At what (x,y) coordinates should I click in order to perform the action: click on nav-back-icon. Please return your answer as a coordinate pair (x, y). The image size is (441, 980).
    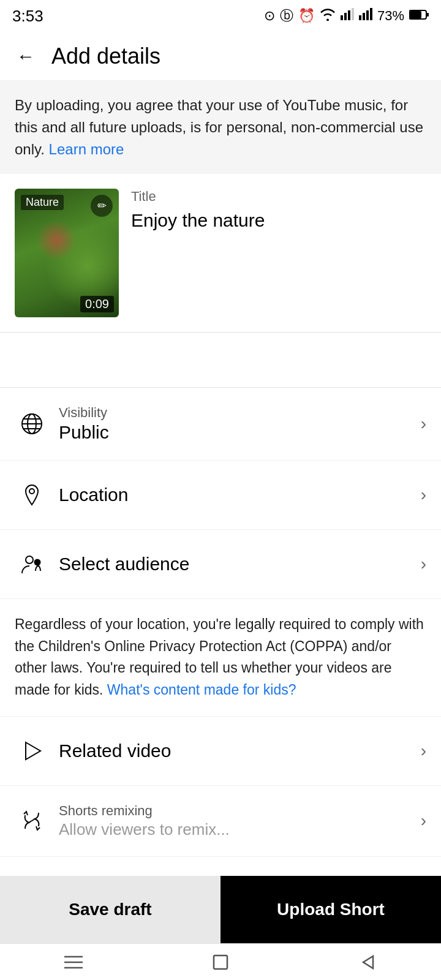
    Looking at the image, I should click on (368, 962).